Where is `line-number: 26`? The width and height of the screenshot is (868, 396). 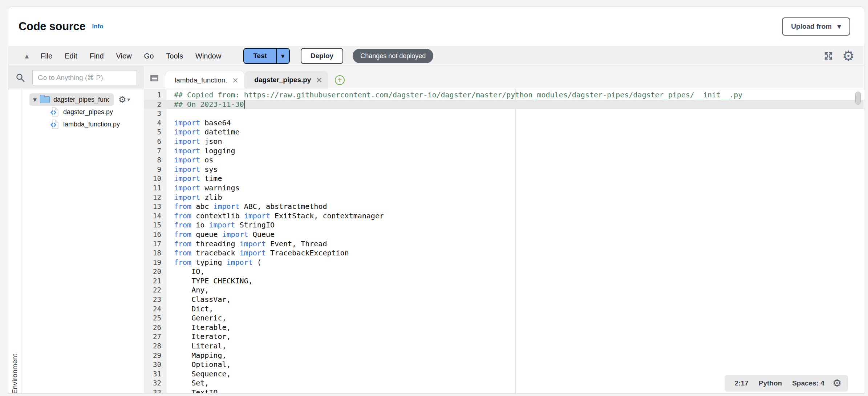 line-number: 26 is located at coordinates (155, 328).